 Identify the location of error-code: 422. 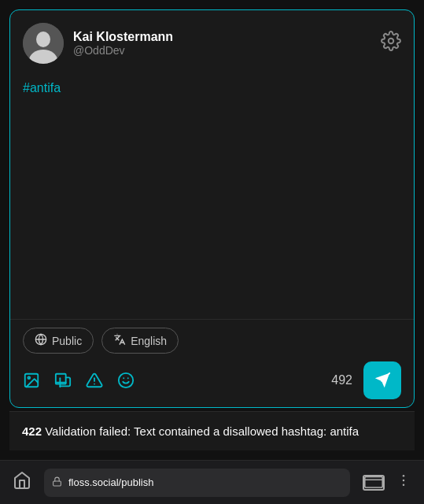
(31, 432).